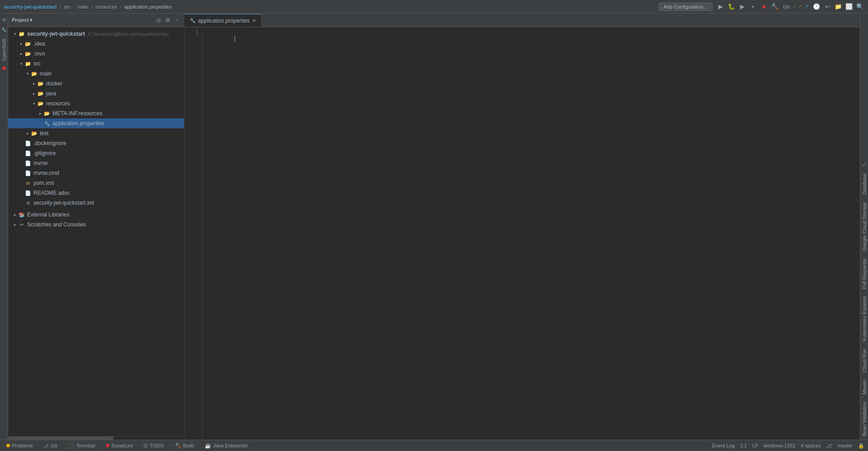  I want to click on panel-settings-icon: ⚙, so click(168, 20).